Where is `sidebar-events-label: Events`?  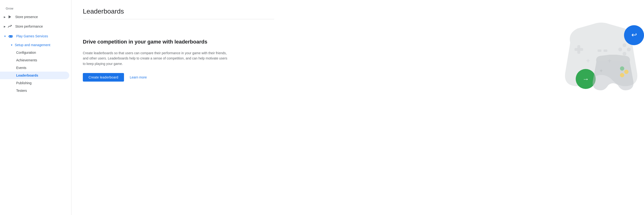
sidebar-events-label: Events is located at coordinates (22, 68).